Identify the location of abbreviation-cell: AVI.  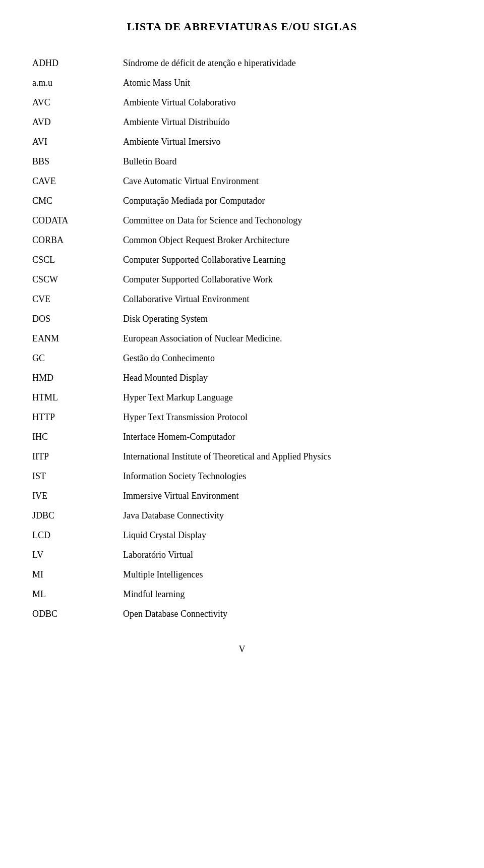
(76, 142).